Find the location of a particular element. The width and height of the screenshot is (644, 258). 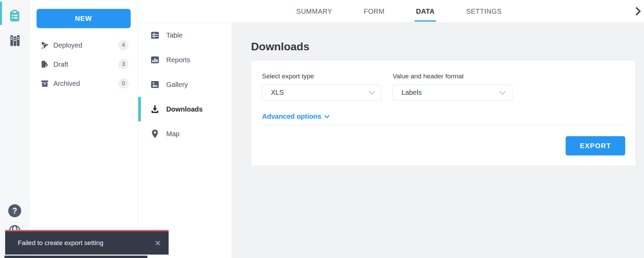

advanced-options-label: Advanced options is located at coordinates (291, 116).